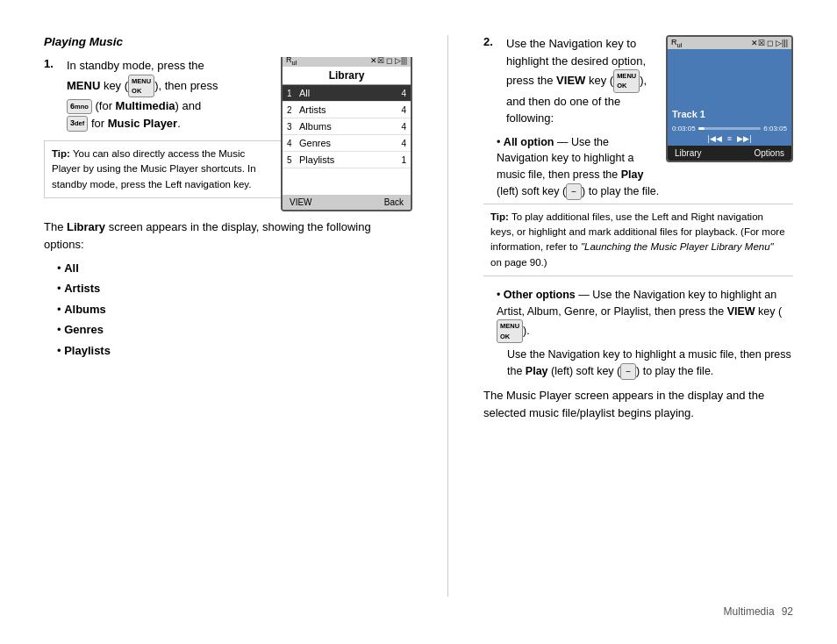 Image resolution: width=837 pixels, height=644 pixels. I want to click on time-left: 0:03:05, so click(684, 128).